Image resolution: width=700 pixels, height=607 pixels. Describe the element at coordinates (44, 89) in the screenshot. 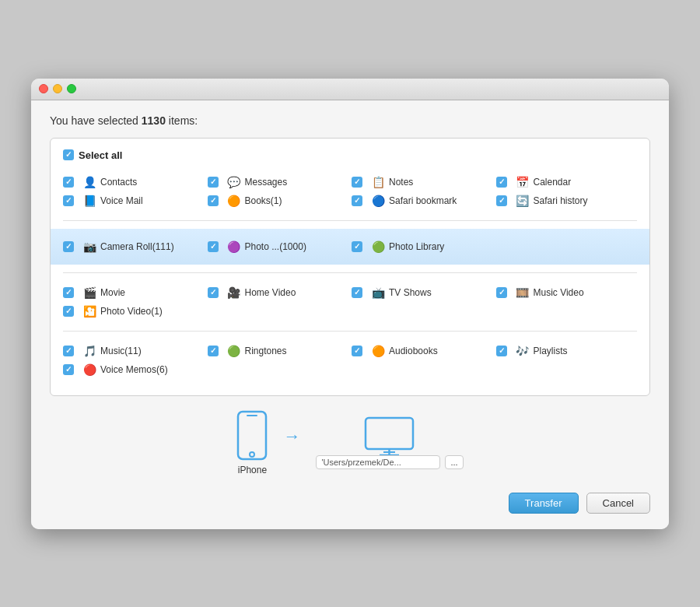

I see `close-button` at that location.